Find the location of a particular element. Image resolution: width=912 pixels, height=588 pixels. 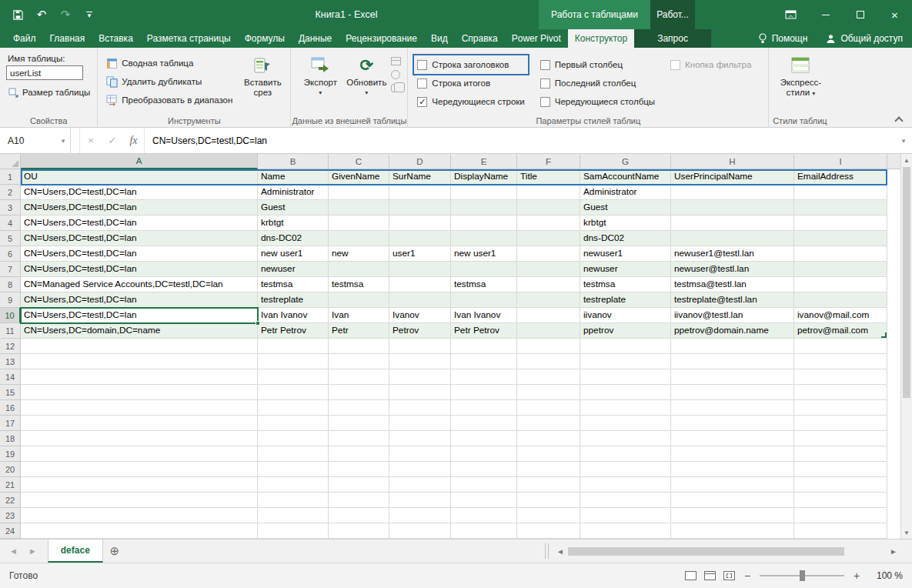

tab-help: Справка is located at coordinates (480, 38).